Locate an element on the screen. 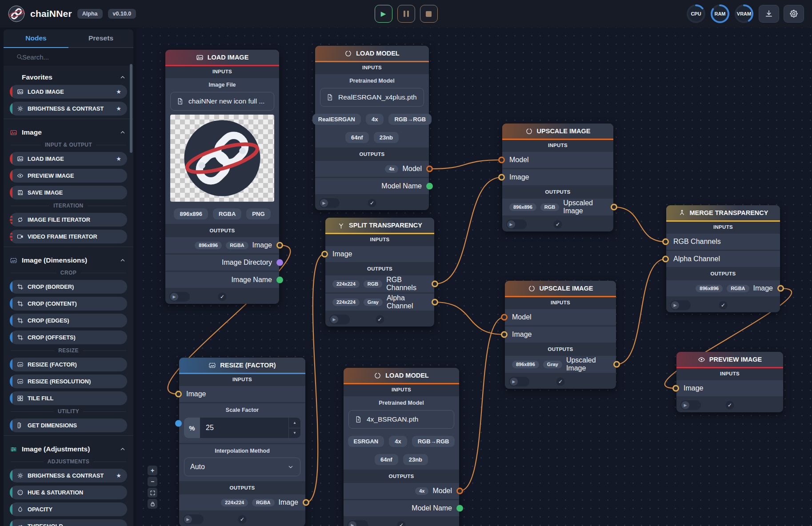 The width and height of the screenshot is (812, 526). lock-button is located at coordinates (152, 504).